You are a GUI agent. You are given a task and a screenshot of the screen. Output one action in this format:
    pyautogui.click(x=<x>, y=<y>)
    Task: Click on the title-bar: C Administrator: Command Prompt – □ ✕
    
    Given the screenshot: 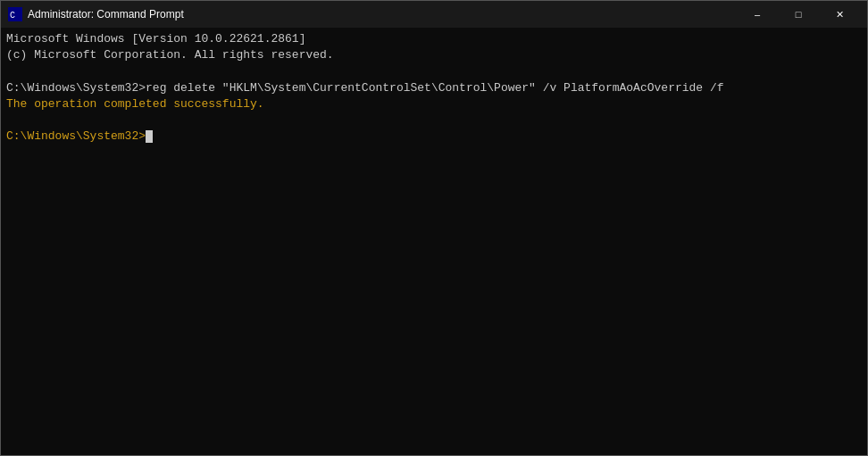 What is the action you would take?
    pyautogui.click(x=434, y=14)
    